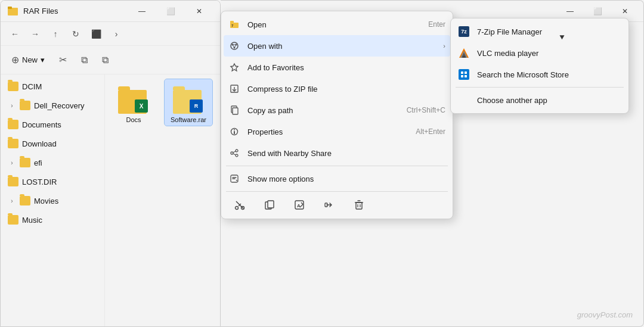  I want to click on menu-item-nearby-share: Send with Nearby Share, so click(337, 153).